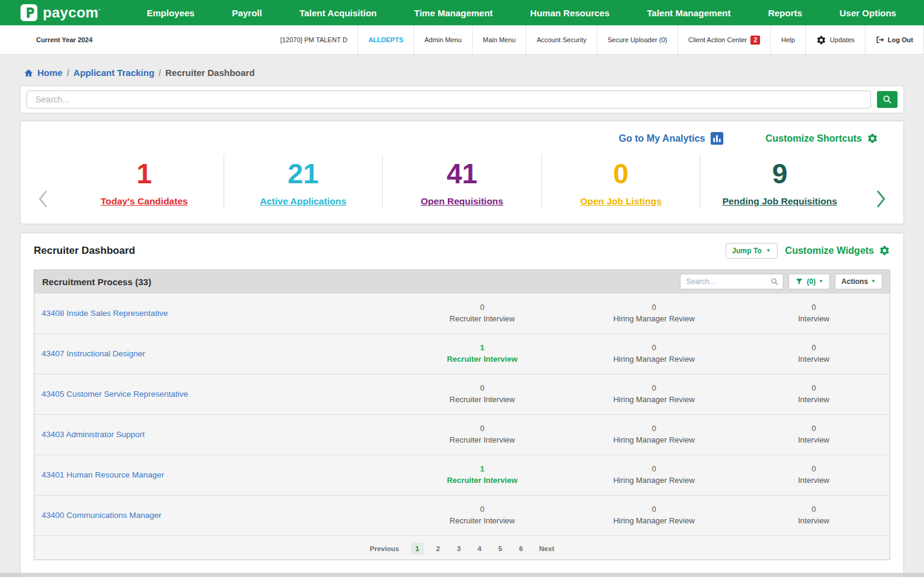  Describe the element at coordinates (417, 549) in the screenshot. I see `page-number-1: 1` at that location.